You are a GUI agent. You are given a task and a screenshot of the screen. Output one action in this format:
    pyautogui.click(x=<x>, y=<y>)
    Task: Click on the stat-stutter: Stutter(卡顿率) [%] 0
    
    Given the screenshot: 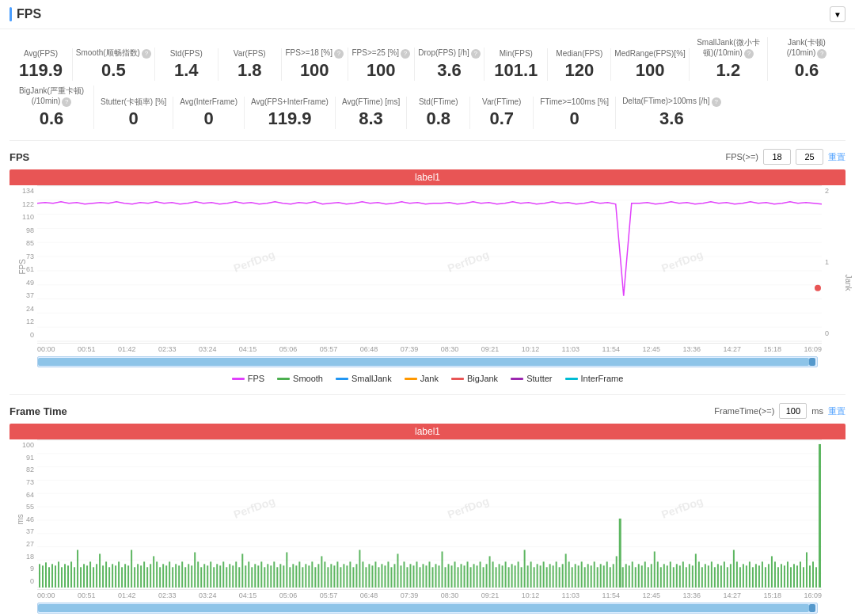 What is the action you would take?
    pyautogui.click(x=134, y=112)
    